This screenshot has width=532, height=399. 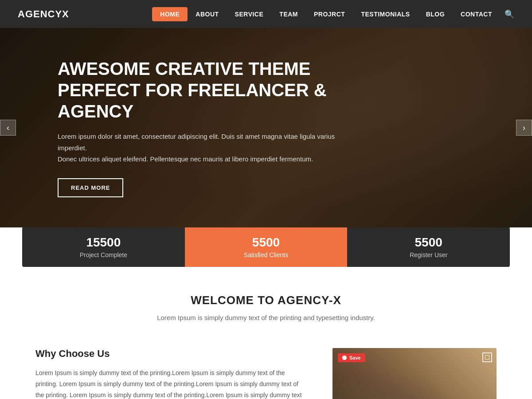 What do you see at coordinates (355, 358) in the screenshot?
I see `save-badge-label: Save` at bounding box center [355, 358].